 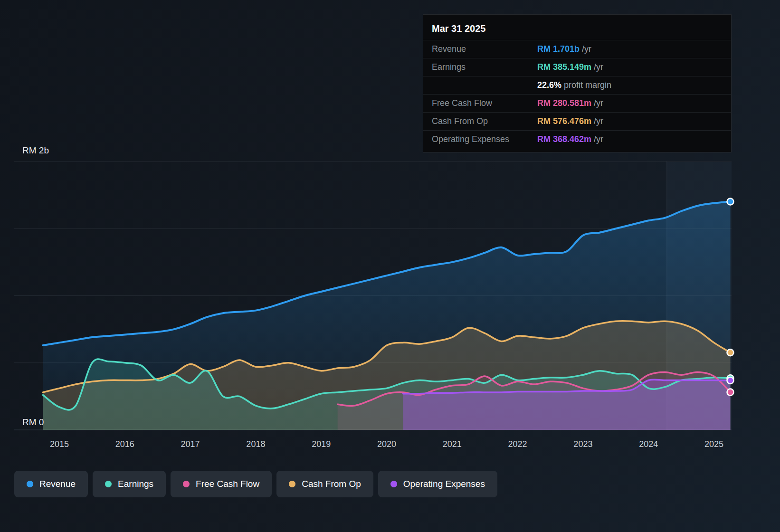 I want to click on tooltip-row: Cash From Op RM 576.476m /yr, so click(x=577, y=121).